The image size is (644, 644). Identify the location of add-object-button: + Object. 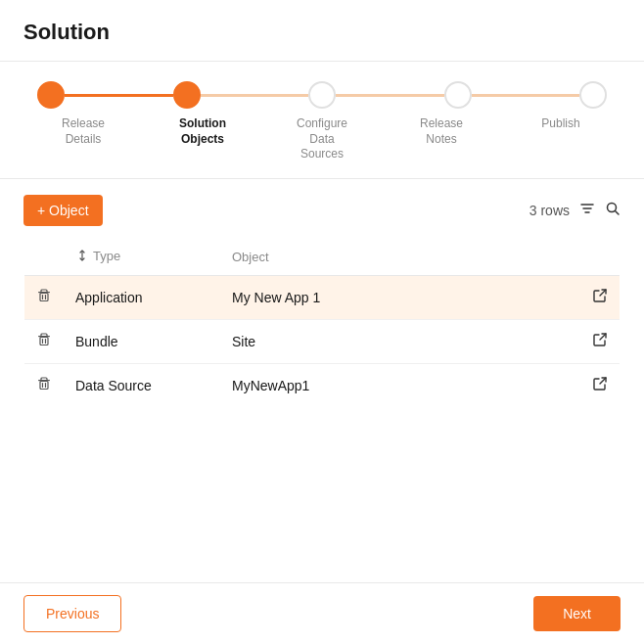
(63, 210).